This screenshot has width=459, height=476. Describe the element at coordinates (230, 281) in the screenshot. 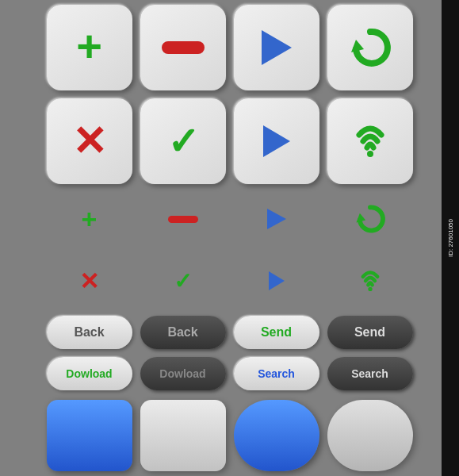

I see `small-icon-row-2: ✕ ✓` at that location.